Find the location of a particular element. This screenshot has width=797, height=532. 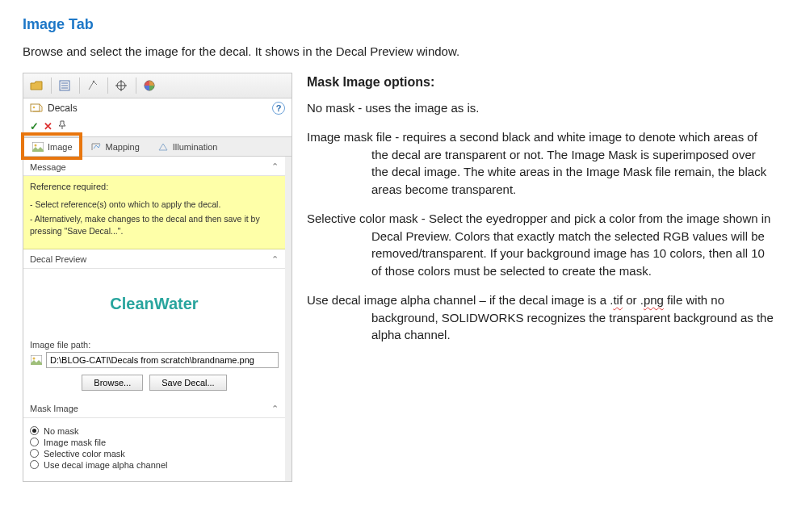

radio-no-mask: No mask is located at coordinates (154, 431).